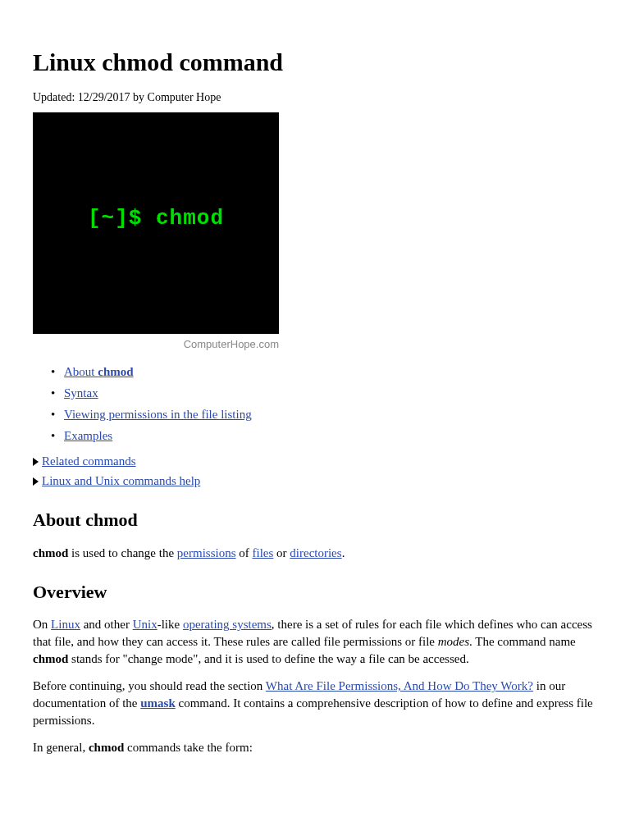 The height and width of the screenshot is (840, 630). Describe the element at coordinates (315, 553) in the screenshot. I see `about-paragraph: chmod is used to change the permissions …` at that location.